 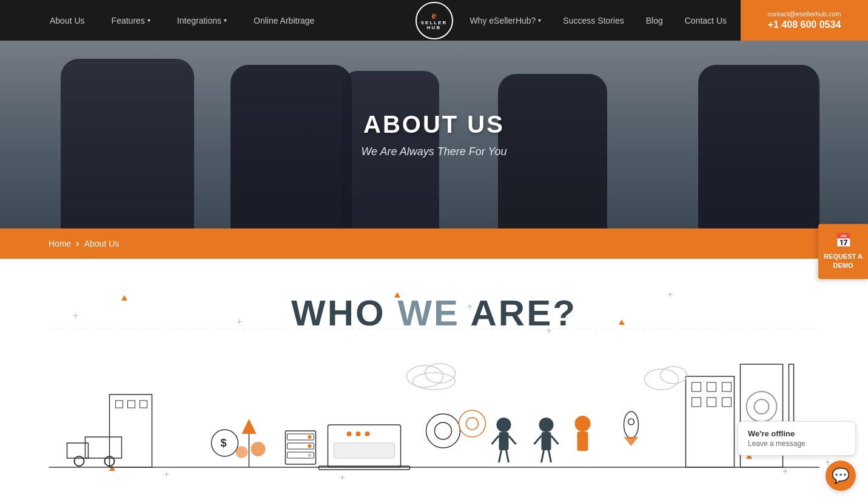 I want to click on request-demo-button: 📅 REQUEST A DEMO, so click(x=843, y=252).